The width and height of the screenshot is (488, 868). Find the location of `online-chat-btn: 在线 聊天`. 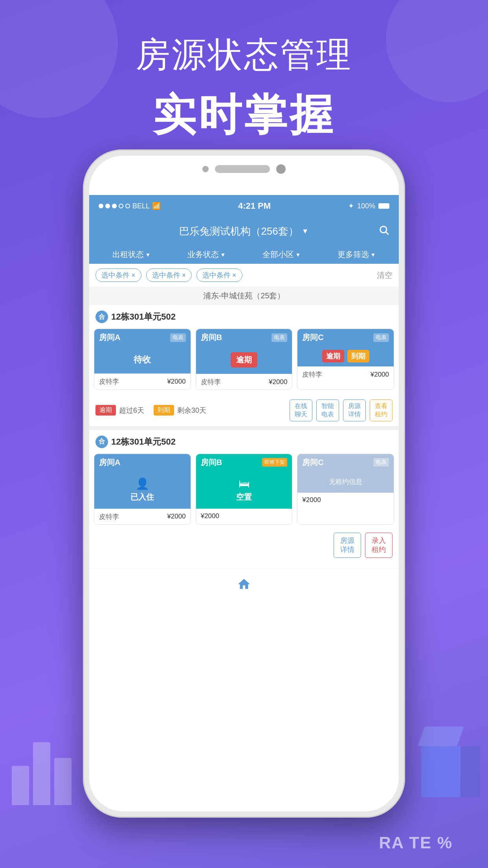

online-chat-btn: 在线 聊天 is located at coordinates (301, 410).